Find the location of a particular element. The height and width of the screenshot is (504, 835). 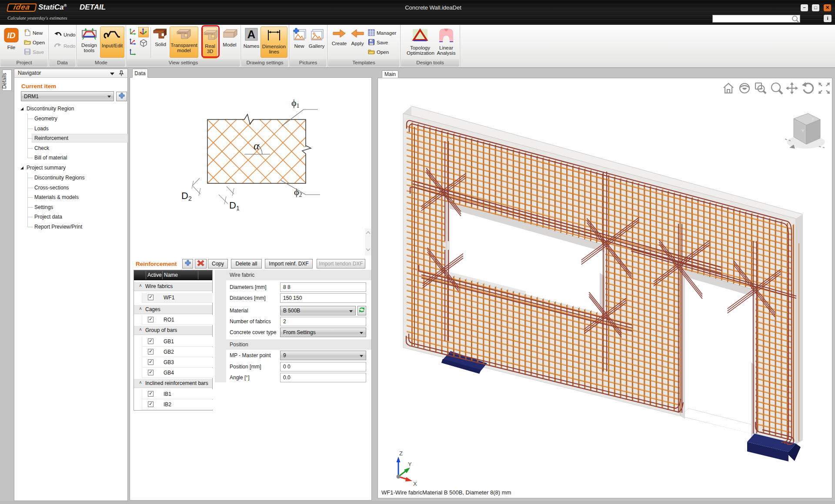

svg-text: D2 is located at coordinates (187, 196).